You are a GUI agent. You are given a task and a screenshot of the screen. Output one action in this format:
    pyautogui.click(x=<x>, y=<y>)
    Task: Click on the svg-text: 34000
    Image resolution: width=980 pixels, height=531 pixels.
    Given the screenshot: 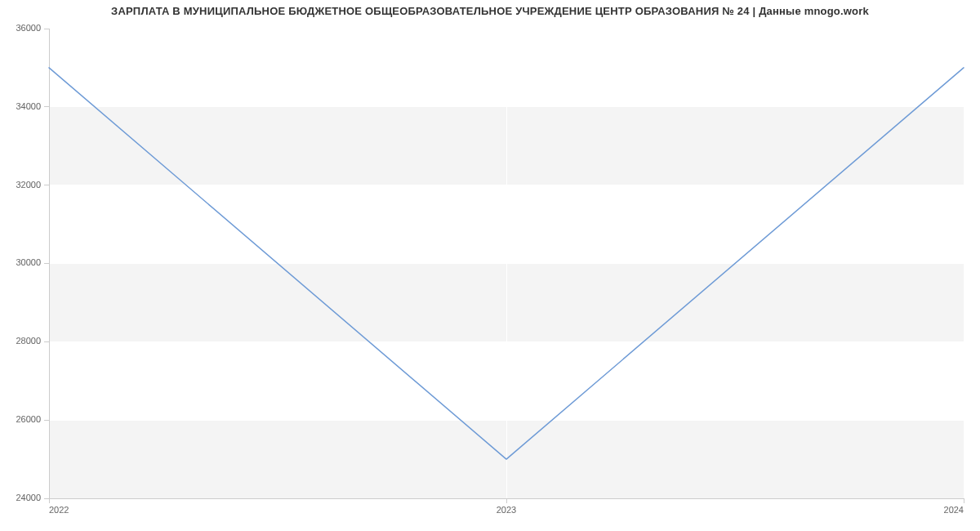 What is the action you would take?
    pyautogui.click(x=28, y=106)
    